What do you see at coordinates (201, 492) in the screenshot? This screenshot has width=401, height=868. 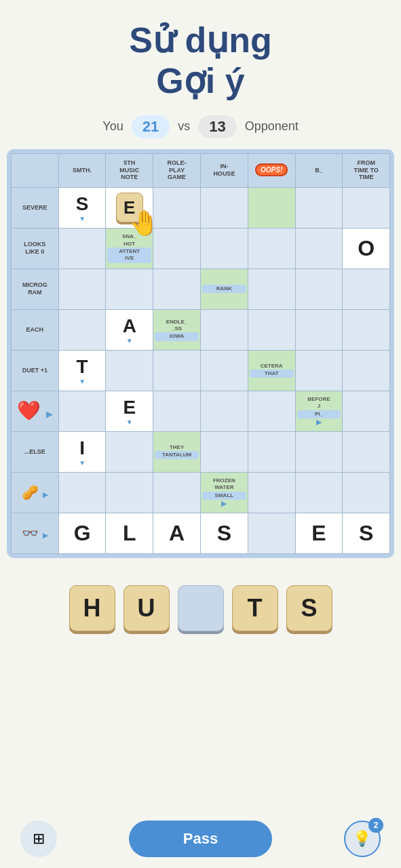 I see `board-row-nut: 🥜 ▶ FROZENWATER SMALL ▶` at bounding box center [201, 492].